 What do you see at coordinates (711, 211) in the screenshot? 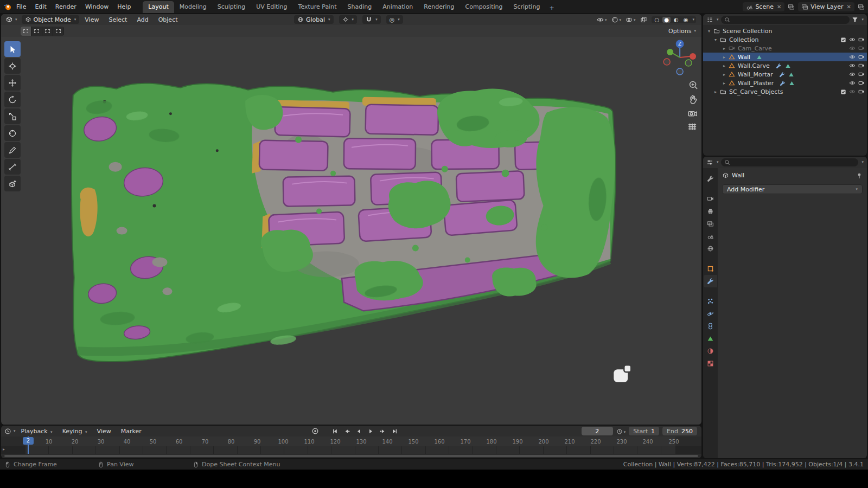
I see `tab-output` at bounding box center [711, 211].